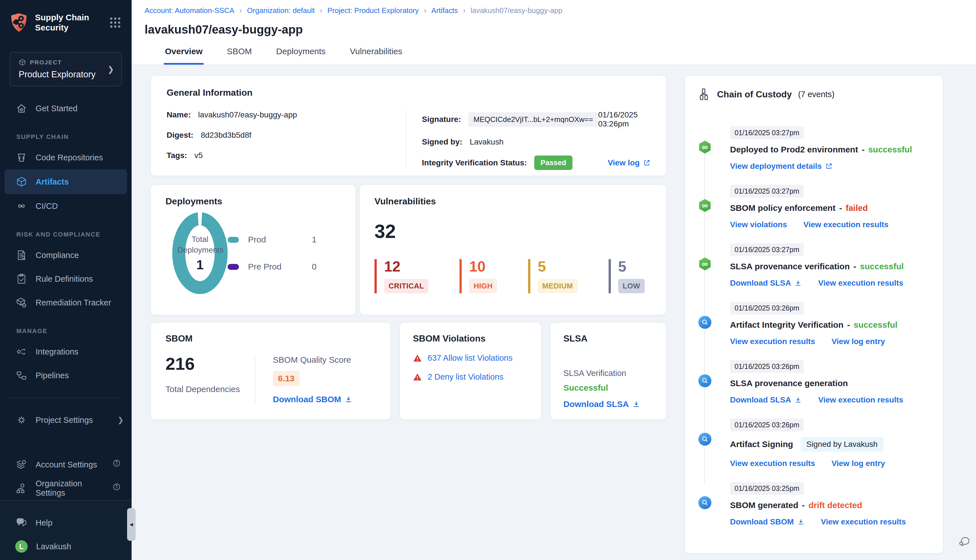 The width and height of the screenshot is (976, 560). What do you see at coordinates (66, 69) in the screenshot?
I see `project-selector: PROJECT Product Exploratory ❯` at bounding box center [66, 69].